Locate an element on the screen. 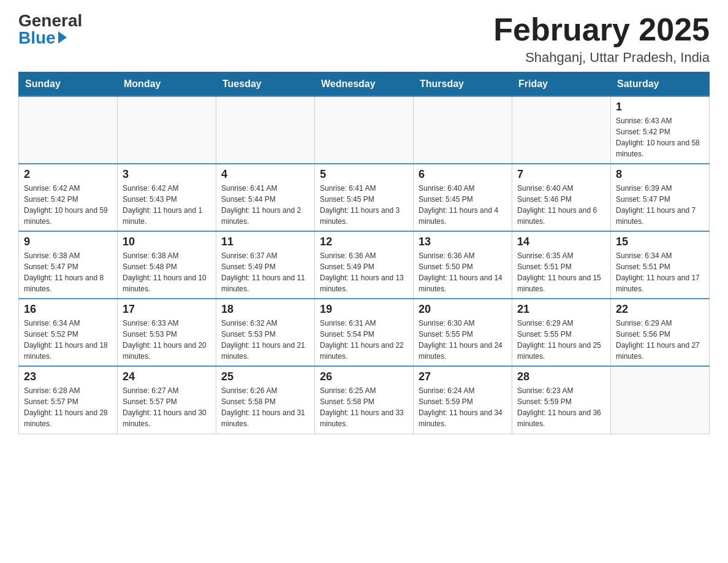 Image resolution: width=728 pixels, height=563 pixels. day-info: Sunrise: 6:42 AMSunset: 5:43 PMDaylight:… is located at coordinates (167, 205).